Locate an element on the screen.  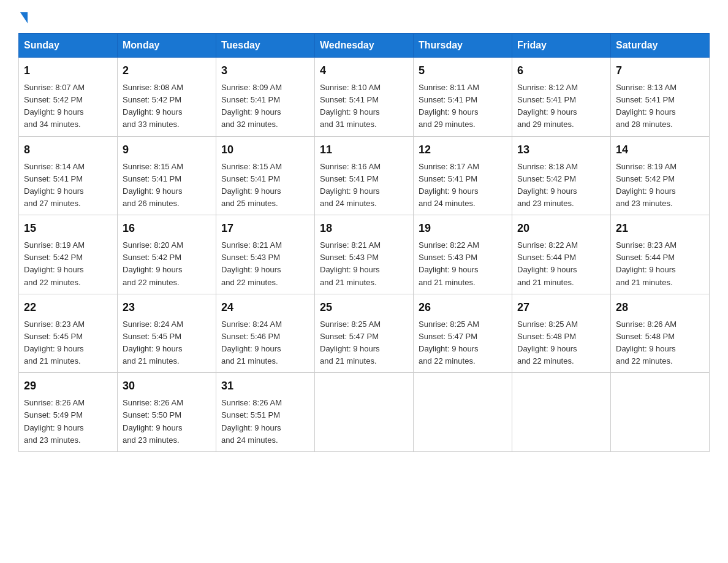
week-row-3: 15 Sunrise: 8:19 AMSunset: 5:42 PMDaylig… is located at coordinates (364, 255).